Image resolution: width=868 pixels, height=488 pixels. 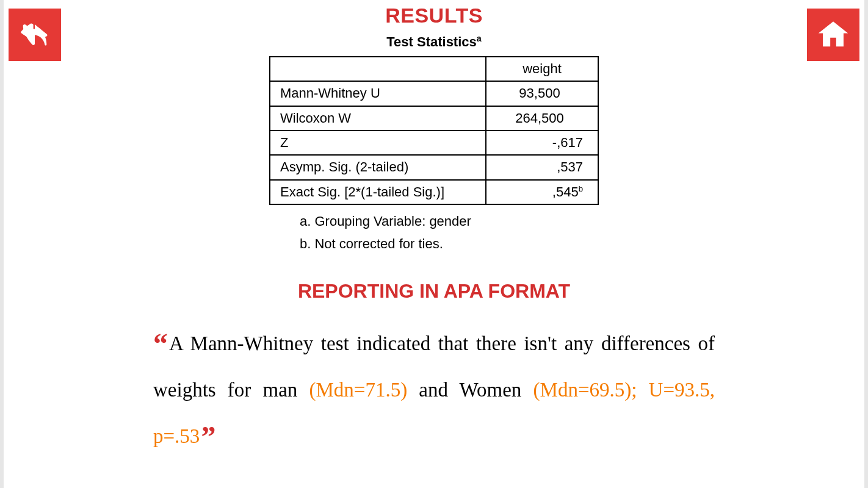 I want to click on row-label: Mann-Whitney U, so click(x=378, y=93).